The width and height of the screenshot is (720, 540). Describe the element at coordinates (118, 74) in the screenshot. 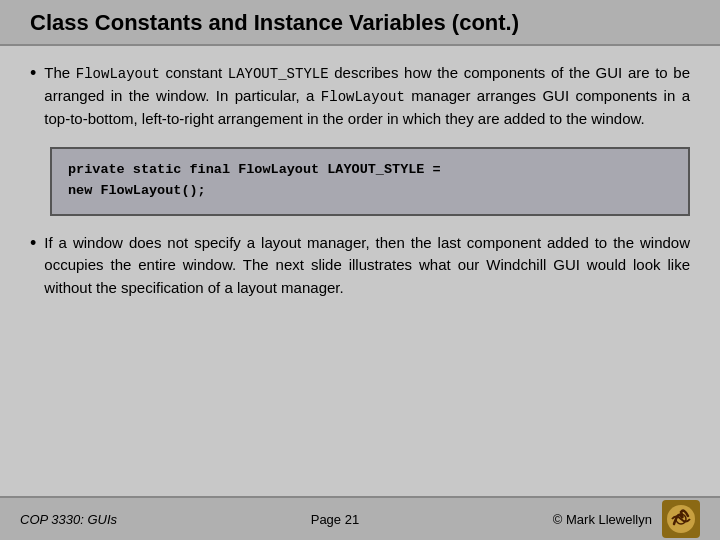

I see `inline-code-flowlayout1: FlowLayout` at that location.